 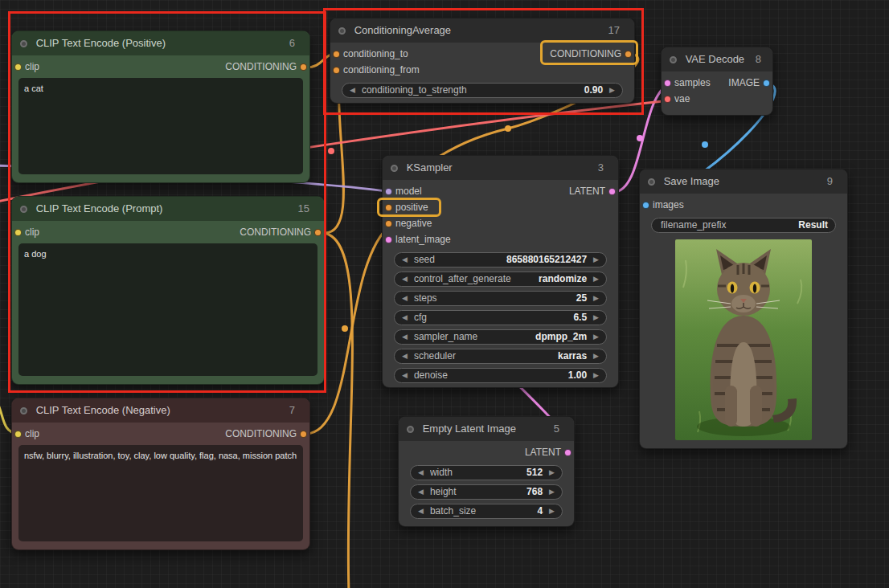 I want to click on widget-control-after-generate: control_after_generate randomize, so click(x=500, y=280).